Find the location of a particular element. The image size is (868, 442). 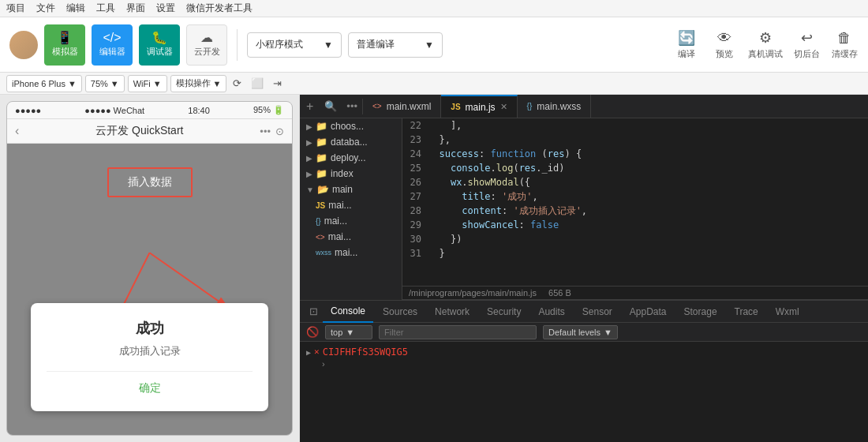

debugger-icon: 🐛 is located at coordinates (159, 38).